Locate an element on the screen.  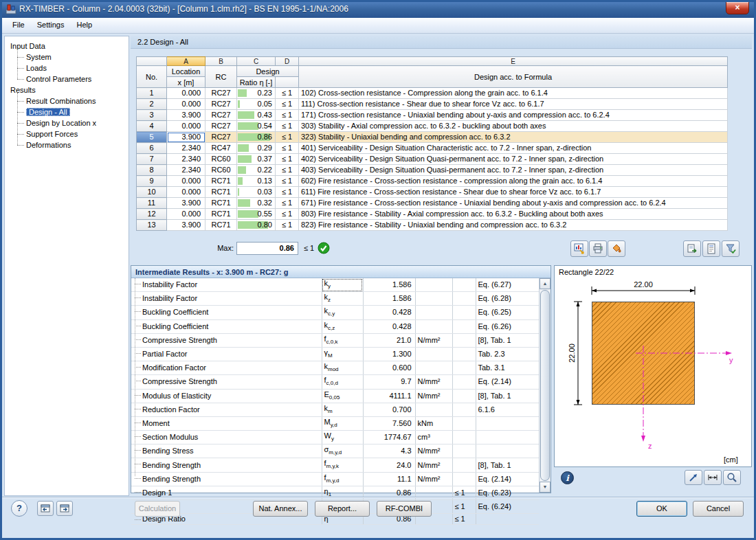
param-symbol: kmod is located at coordinates (342, 368).